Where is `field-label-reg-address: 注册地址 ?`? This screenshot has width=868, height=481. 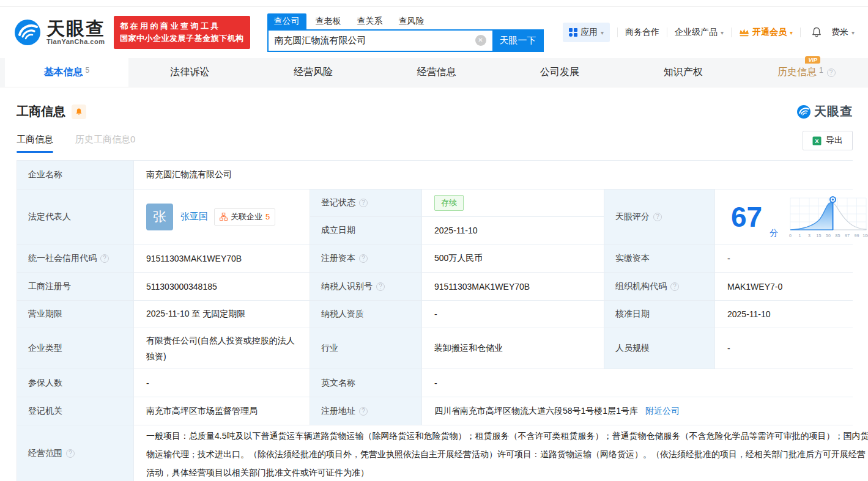 field-label-reg-address: 注册地址 ? is located at coordinates (366, 411).